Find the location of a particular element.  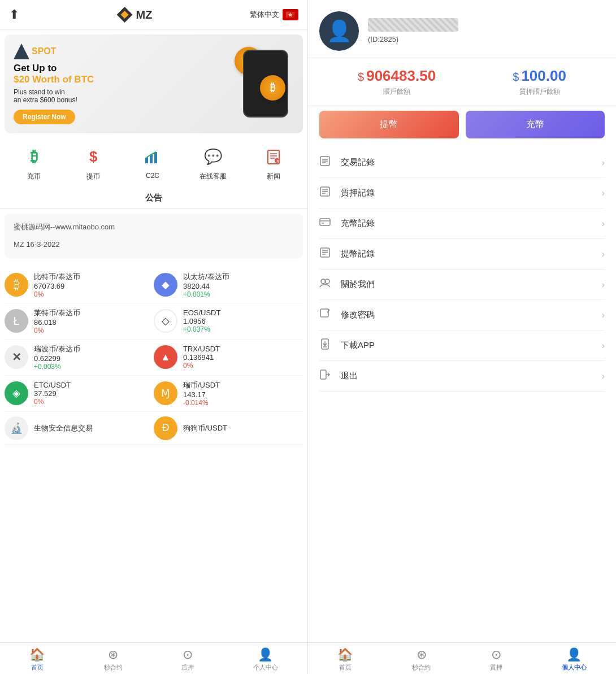

username-blurred is located at coordinates (413, 25).